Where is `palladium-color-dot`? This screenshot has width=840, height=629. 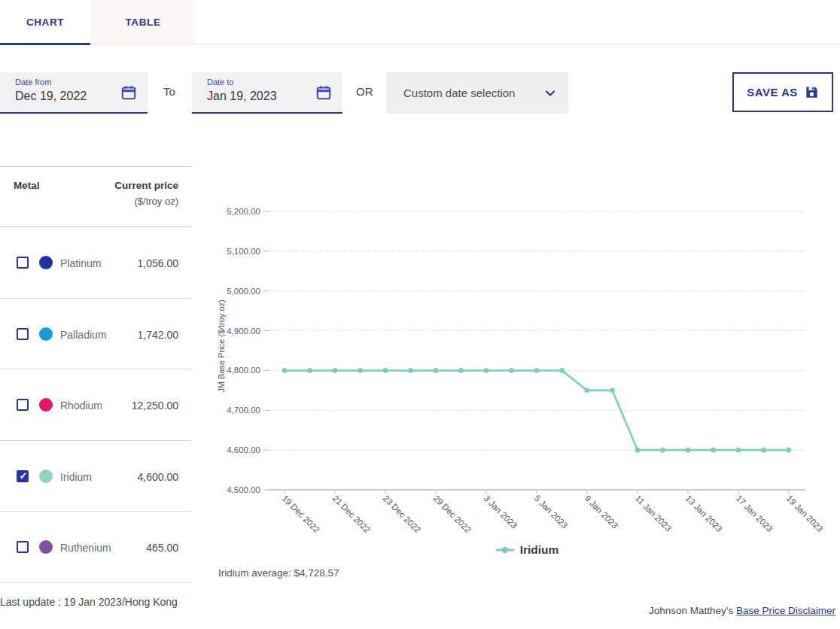
palladium-color-dot is located at coordinates (46, 334).